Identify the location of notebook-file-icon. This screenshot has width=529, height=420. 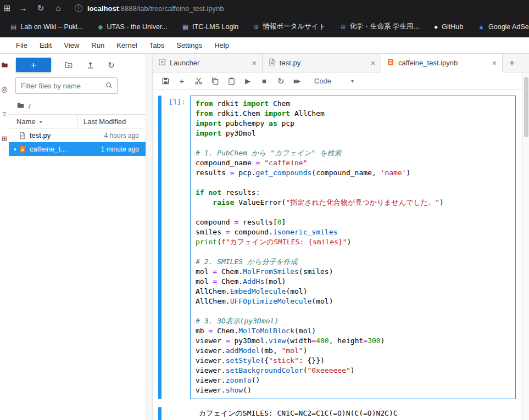
(24, 149).